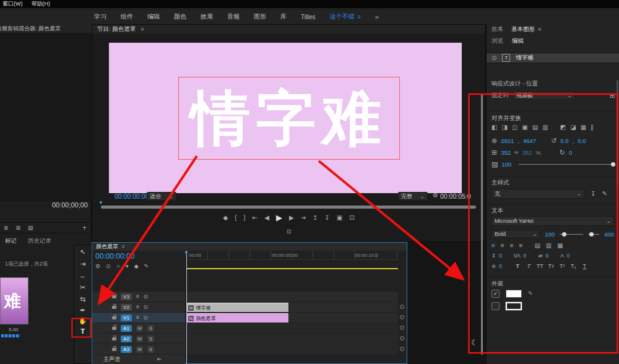 The height and width of the screenshot is (364, 619). I want to click on tab-essential-graphics: 基本图形, so click(523, 30).